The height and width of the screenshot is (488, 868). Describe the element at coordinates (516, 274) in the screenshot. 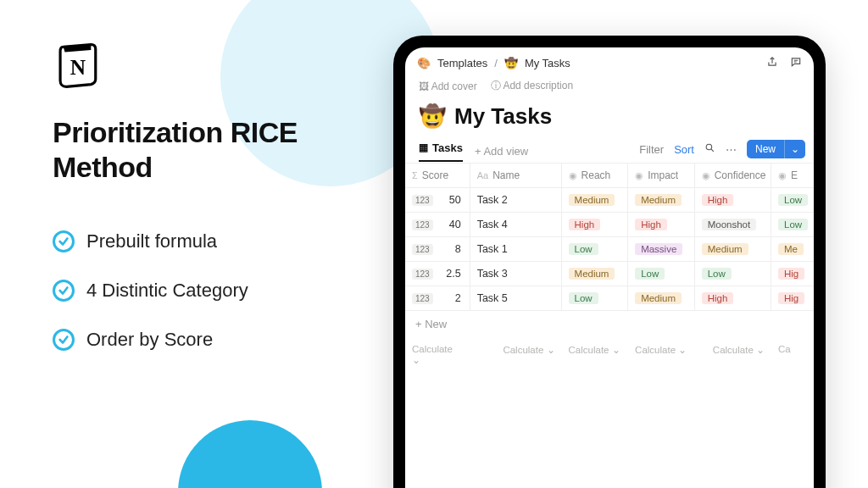

I see `cell-name: Task 3` at that location.